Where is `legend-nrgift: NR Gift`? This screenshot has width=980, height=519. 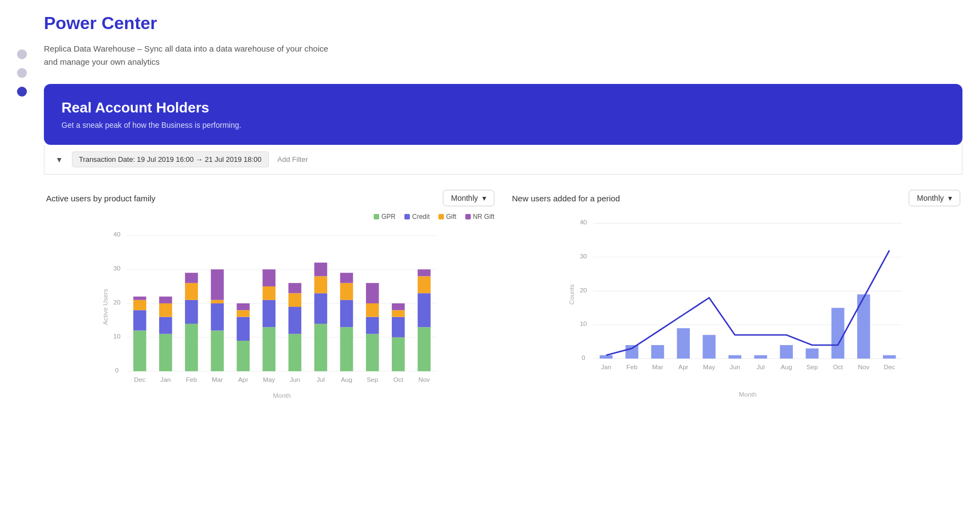
legend-nrgift: NR Gift is located at coordinates (480, 217).